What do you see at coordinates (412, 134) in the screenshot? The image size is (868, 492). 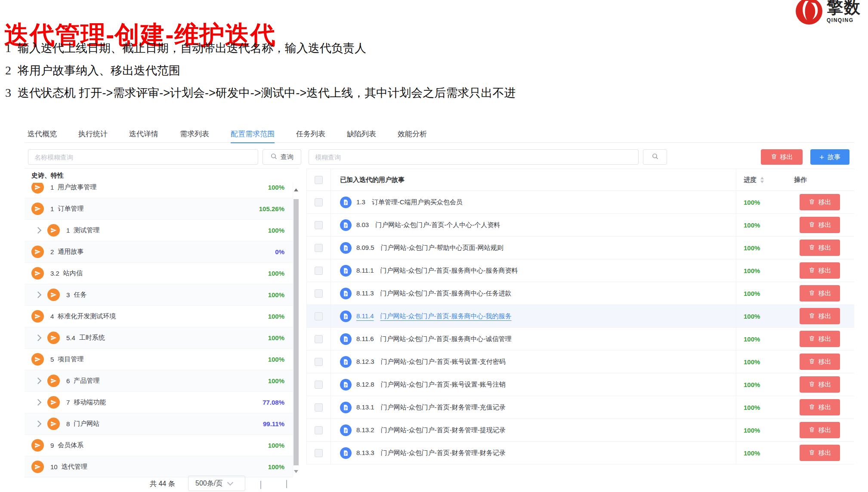 I see `tab-item: 效能分析` at bounding box center [412, 134].